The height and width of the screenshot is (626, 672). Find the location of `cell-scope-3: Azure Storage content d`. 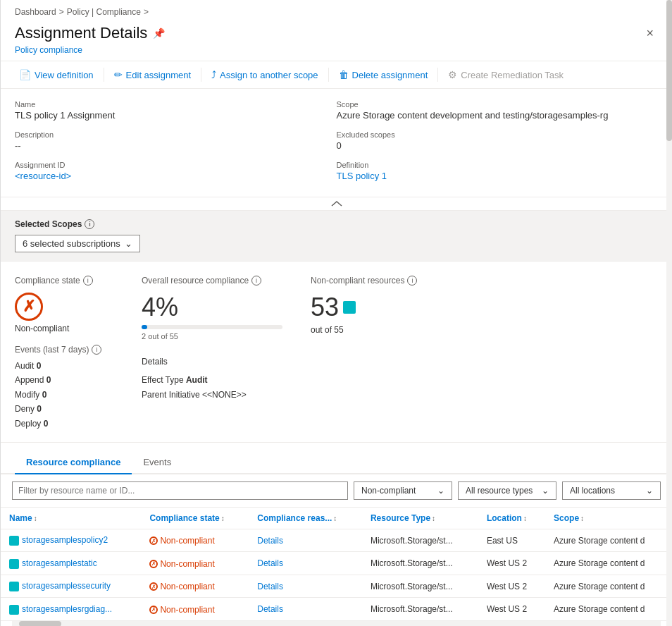

cell-scope-3: Azure Storage content d is located at coordinates (609, 609).